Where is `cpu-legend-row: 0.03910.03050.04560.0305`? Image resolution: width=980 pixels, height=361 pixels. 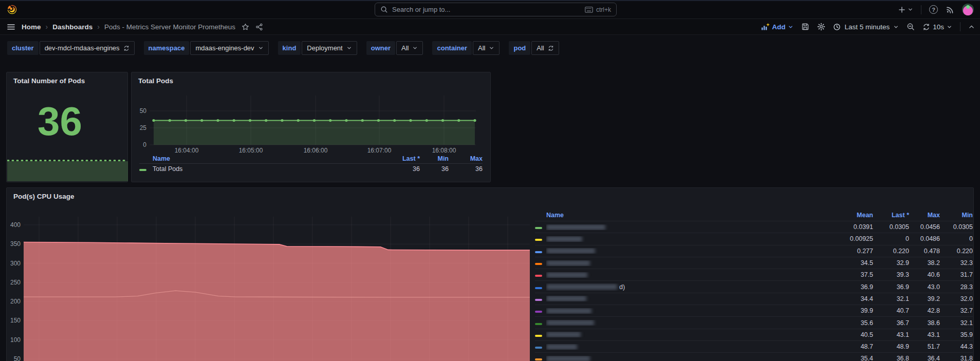 cpu-legend-row: 0.03910.03050.04560.0305 is located at coordinates (754, 227).